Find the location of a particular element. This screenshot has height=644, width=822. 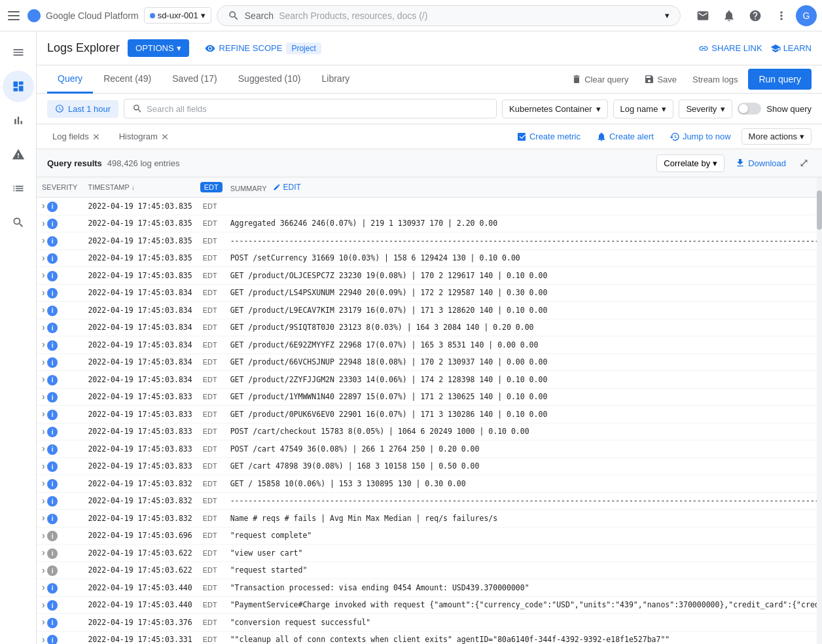

table-row: › i 2022-04-19 17:45:03.835 EDT Aggregat… is located at coordinates (429, 224).